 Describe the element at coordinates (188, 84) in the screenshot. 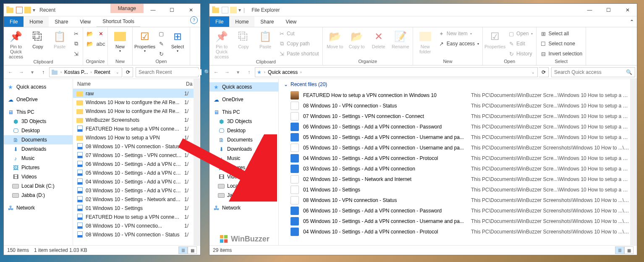

I see `column-date: Da` at that location.